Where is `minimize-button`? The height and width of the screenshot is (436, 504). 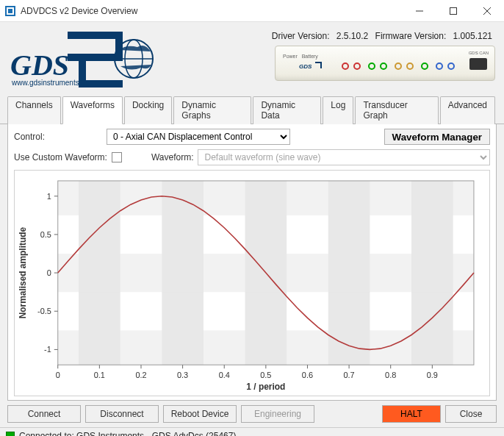
minimize-button is located at coordinates (420, 11).